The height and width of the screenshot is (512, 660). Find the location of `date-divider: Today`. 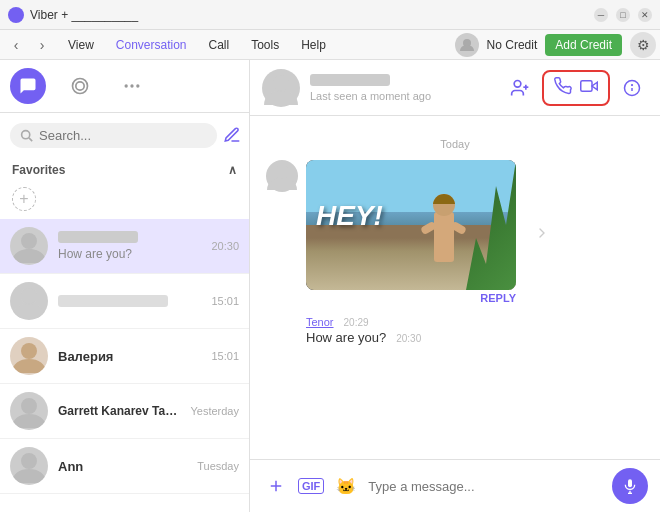

date-divider: Today is located at coordinates (455, 144).